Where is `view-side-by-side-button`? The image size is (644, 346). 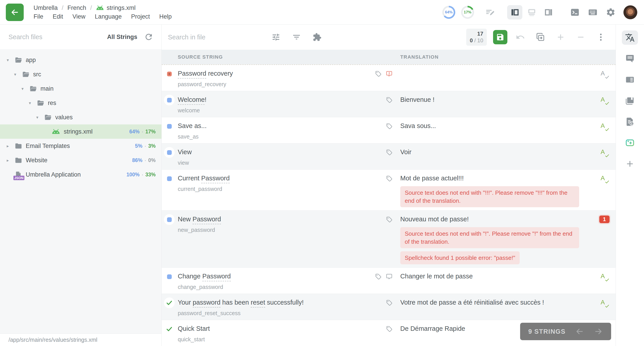 view-side-by-side-button is located at coordinates (515, 13).